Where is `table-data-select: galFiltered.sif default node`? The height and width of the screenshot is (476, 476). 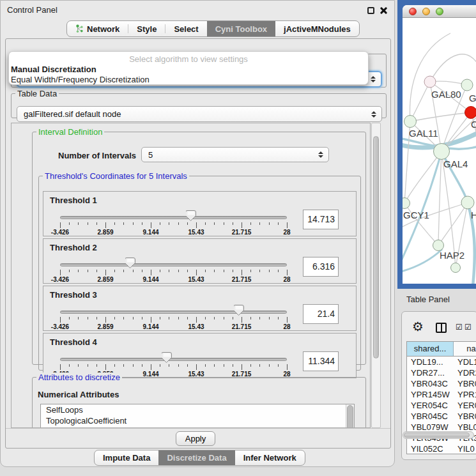
table-data-select: galFiltered.sif default node is located at coordinates (199, 114).